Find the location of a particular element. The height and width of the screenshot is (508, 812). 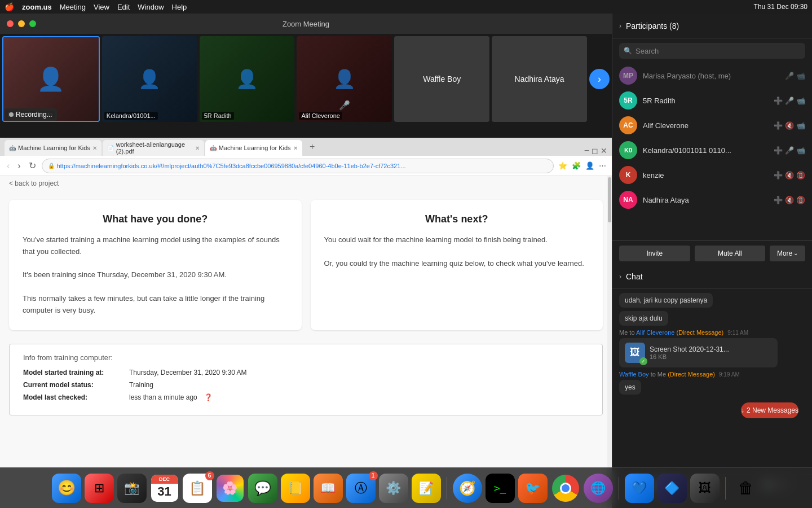

left-card: What have you done? You've started train… is located at coordinates (156, 265).